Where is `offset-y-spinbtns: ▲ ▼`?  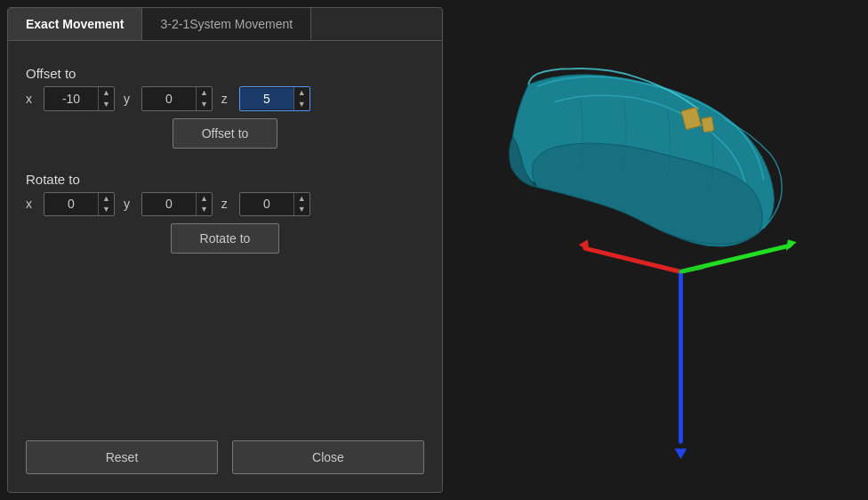 offset-y-spinbtns: ▲ ▼ is located at coordinates (204, 99).